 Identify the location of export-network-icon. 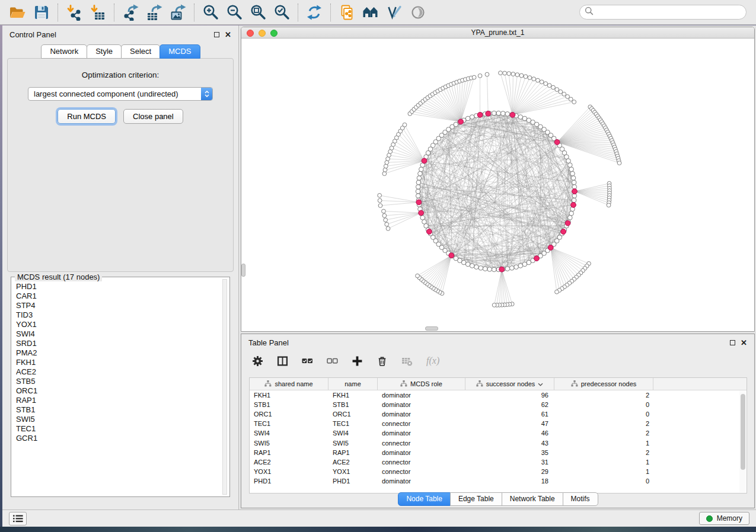
(130, 12).